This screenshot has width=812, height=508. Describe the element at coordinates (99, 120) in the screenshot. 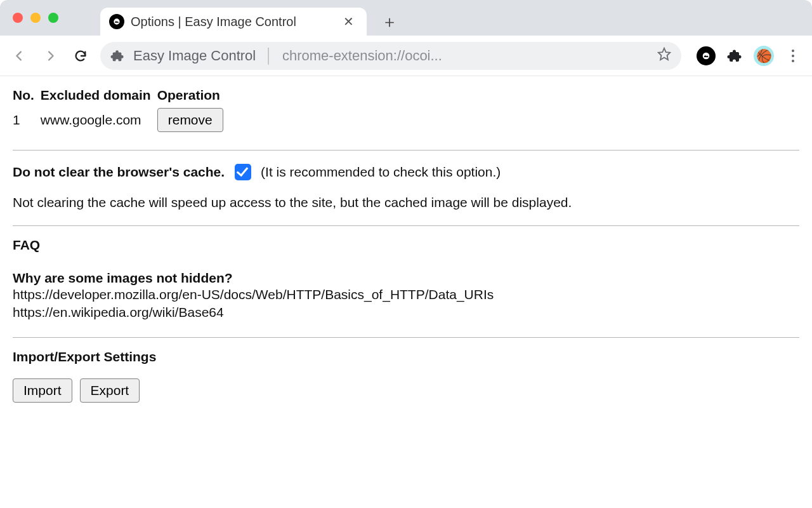

I see `cell-domain: www.google.com` at that location.